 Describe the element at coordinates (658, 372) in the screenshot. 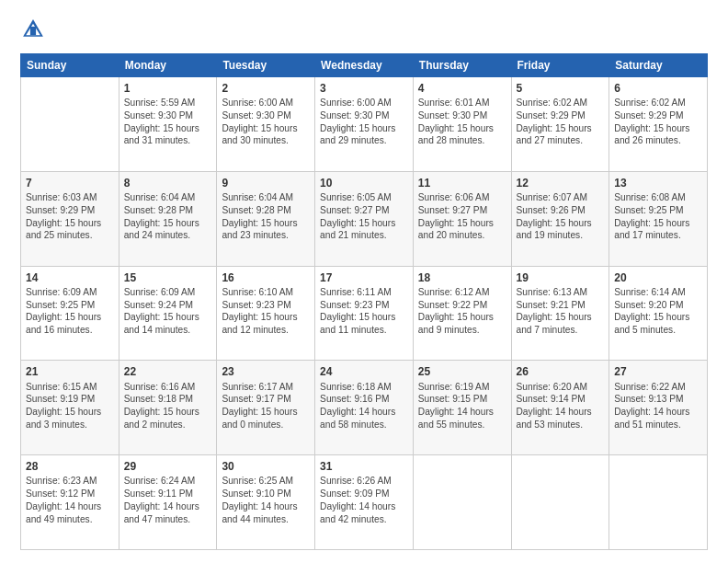

I see `day-number: 27` at that location.